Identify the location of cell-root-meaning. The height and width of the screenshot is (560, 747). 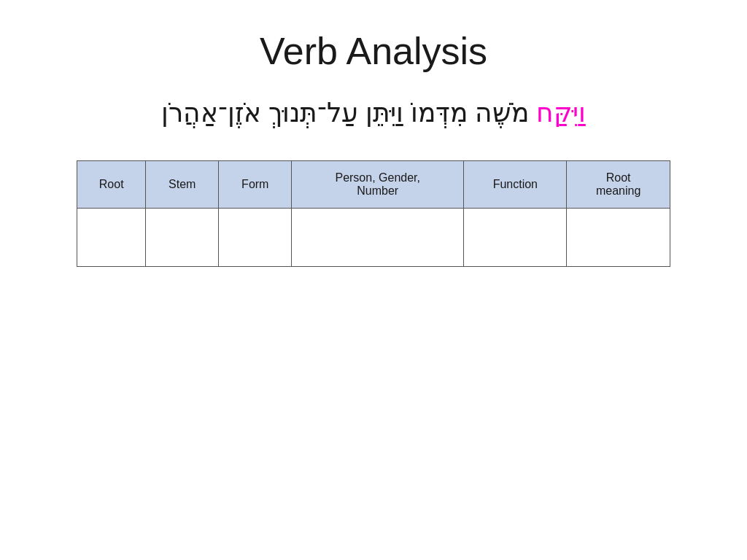
(619, 238).